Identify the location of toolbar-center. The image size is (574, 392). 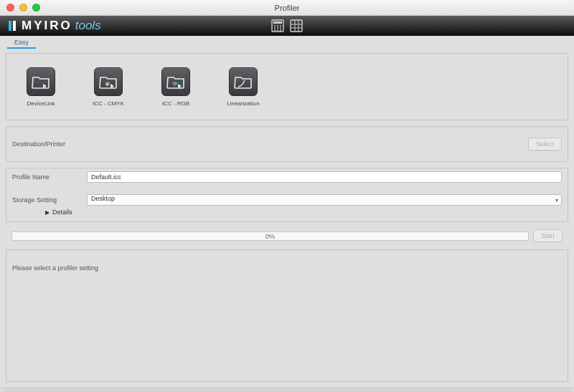
(287, 26).